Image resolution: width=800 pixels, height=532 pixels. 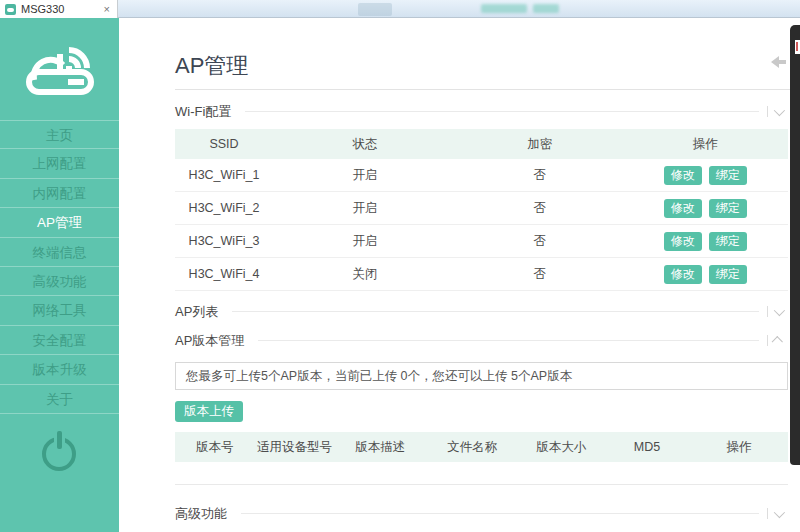 I want to click on ssid-cell: H3C_WiFi_4, so click(x=224, y=274).